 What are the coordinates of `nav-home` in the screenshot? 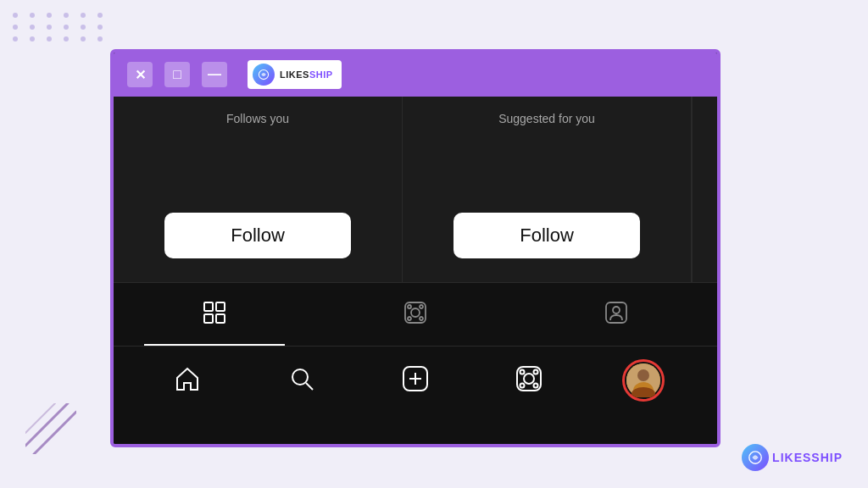 It's located at (187, 380).